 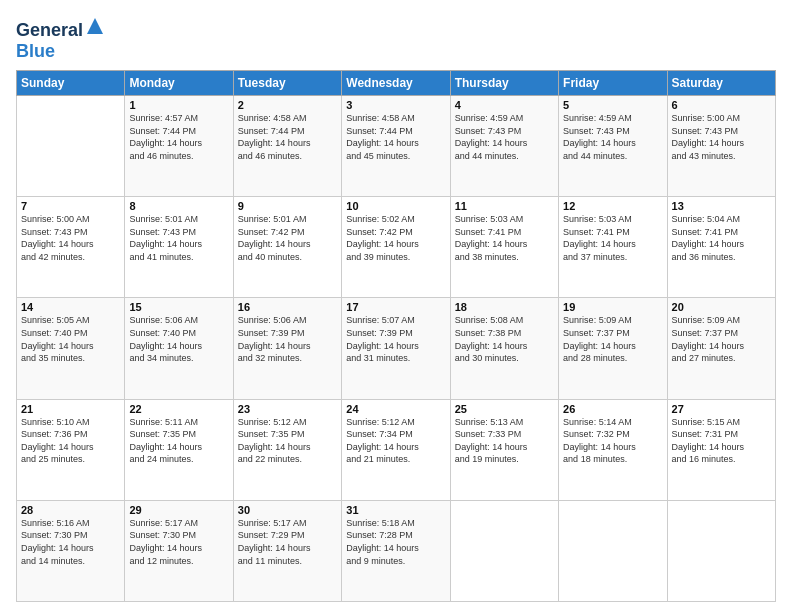 What do you see at coordinates (613, 146) in the screenshot?
I see `day-cell: 5Sunrise: 4:59 AM Sunset: 7:43 PM Daylig…` at bounding box center [613, 146].